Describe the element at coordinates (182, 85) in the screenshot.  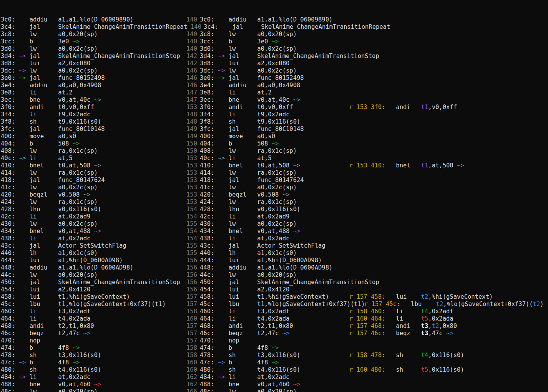
I see `source-line-number: 146` at that location.